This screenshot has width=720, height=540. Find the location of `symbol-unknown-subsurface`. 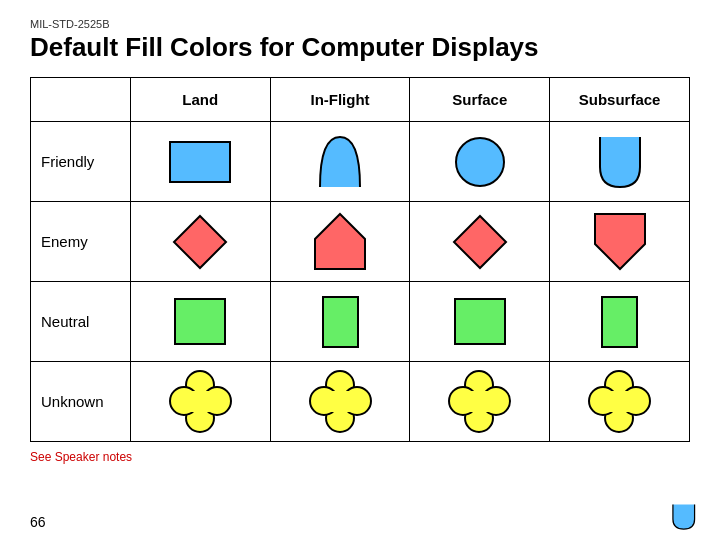

symbol-unknown-subsurface is located at coordinates (620, 402).